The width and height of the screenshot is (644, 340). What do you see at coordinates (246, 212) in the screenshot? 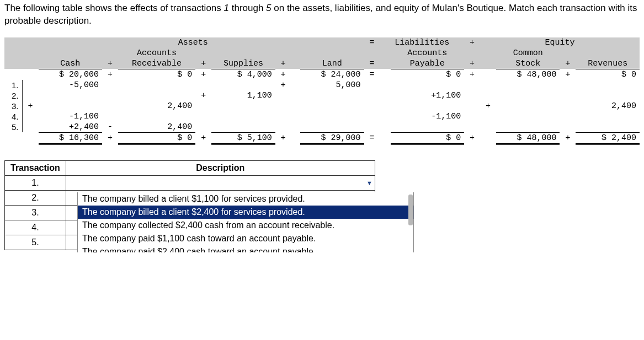
I see `dropdown-option-1: The company billed a client $2,400 for s…` at bounding box center [246, 212].